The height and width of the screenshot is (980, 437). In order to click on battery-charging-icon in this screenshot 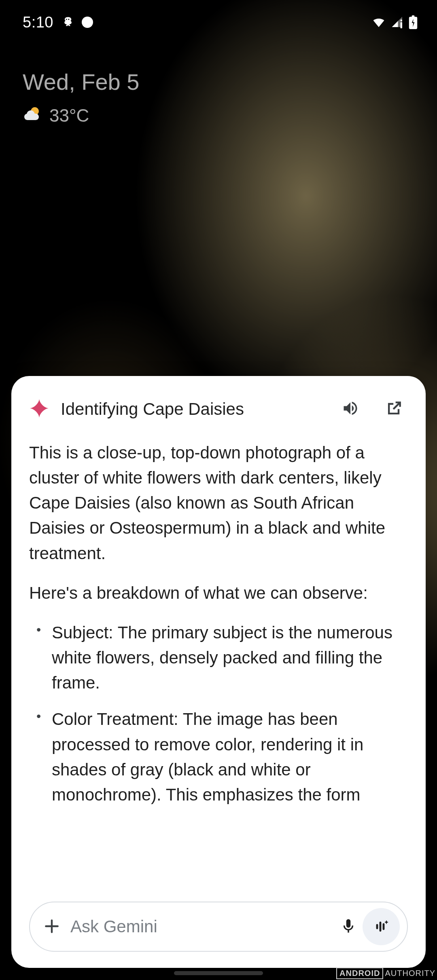, I will do `click(413, 22)`.